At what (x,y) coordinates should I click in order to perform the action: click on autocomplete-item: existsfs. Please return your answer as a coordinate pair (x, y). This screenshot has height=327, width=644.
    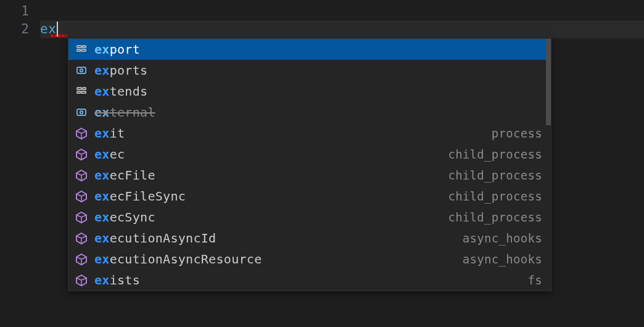
    Looking at the image, I should click on (310, 280).